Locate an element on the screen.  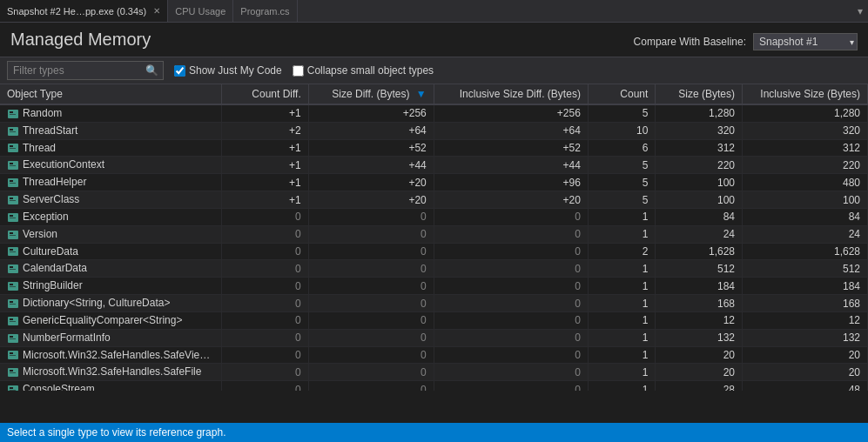
tab-dropdown-button: ▾ is located at coordinates (860, 10).